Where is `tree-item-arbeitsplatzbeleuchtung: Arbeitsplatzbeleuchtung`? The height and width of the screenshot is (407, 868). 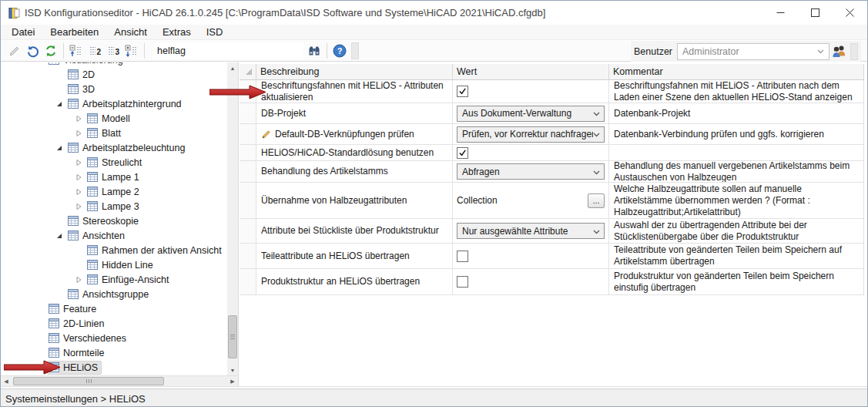 tree-item-arbeitsplatzbeleuchtung: Arbeitsplatzbeleuchtung is located at coordinates (114, 148).